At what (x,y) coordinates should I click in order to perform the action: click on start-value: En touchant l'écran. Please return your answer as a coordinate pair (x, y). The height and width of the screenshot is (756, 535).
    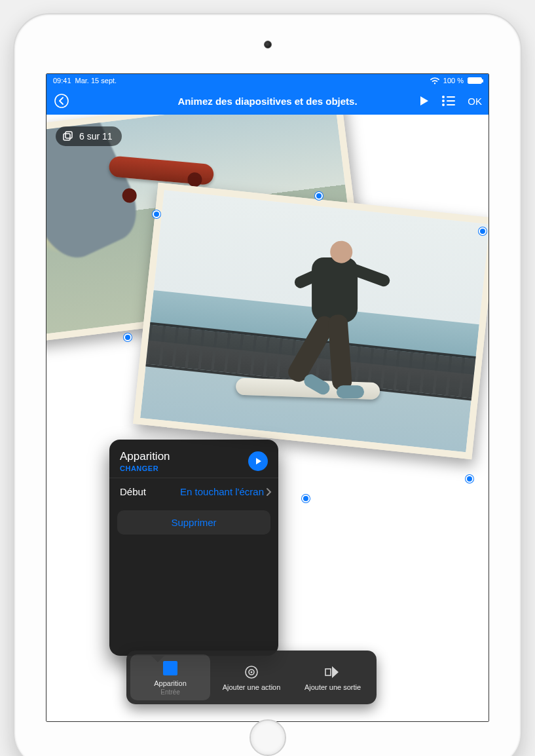
    Looking at the image, I should click on (222, 491).